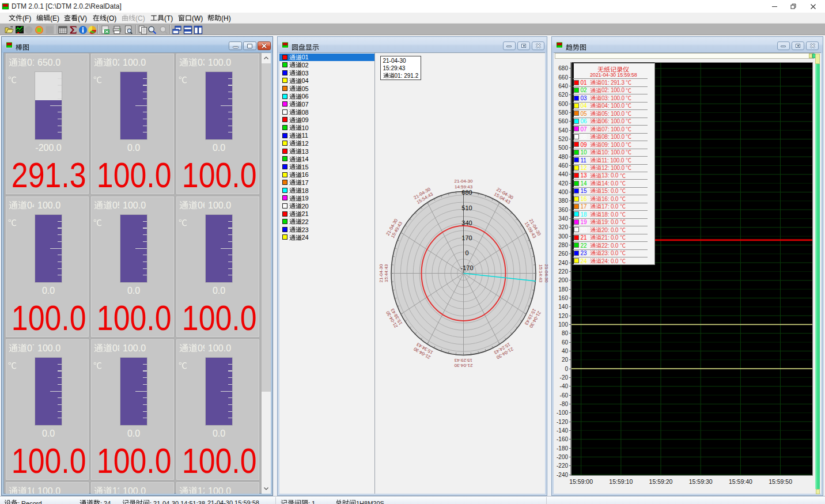  What do you see at coordinates (467, 268) in the screenshot?
I see `svg-text: -170` at bounding box center [467, 268].